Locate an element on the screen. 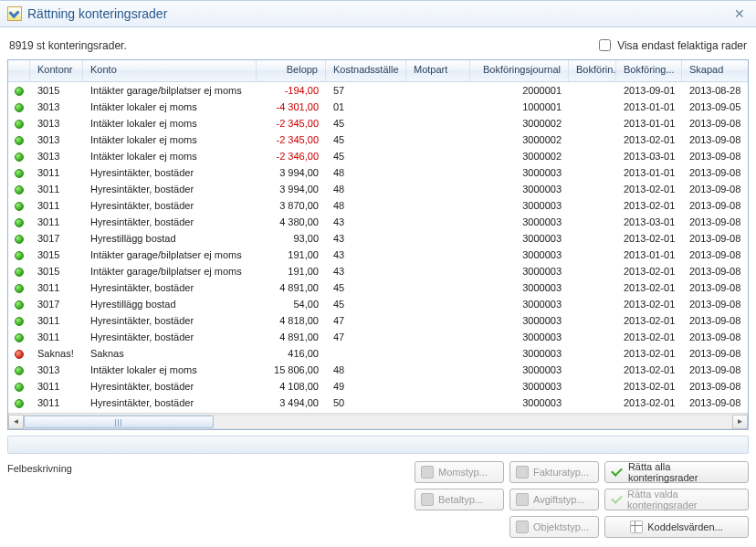  objektstyp-button: Objektstyp... is located at coordinates (554, 527).